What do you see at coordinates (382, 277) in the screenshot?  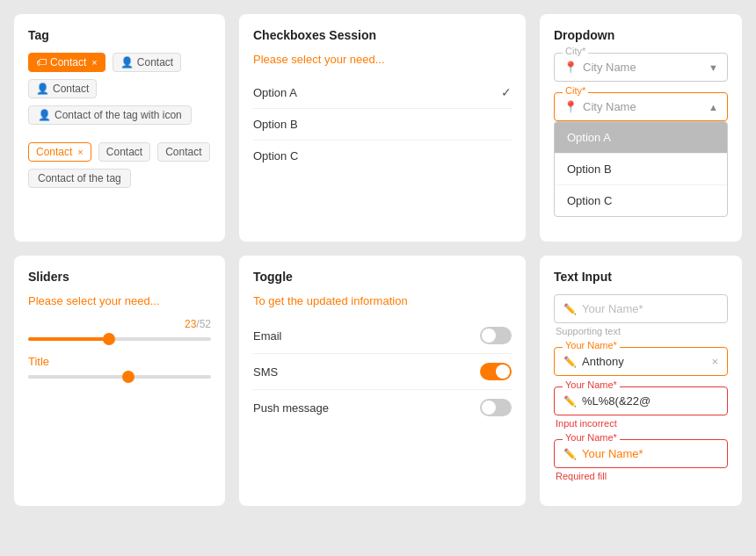 I see `toggle-title: Toggle` at bounding box center [382, 277].